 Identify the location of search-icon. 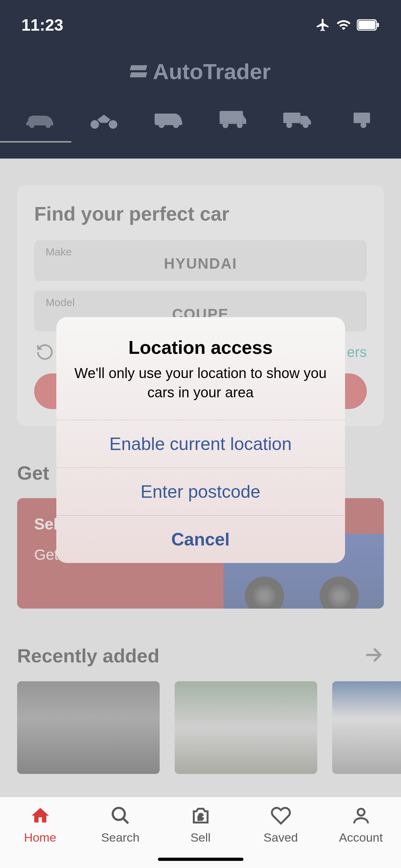
(120, 816).